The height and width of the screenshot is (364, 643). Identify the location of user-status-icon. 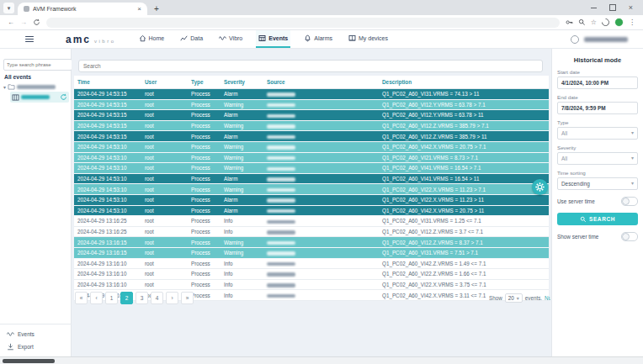
(575, 40).